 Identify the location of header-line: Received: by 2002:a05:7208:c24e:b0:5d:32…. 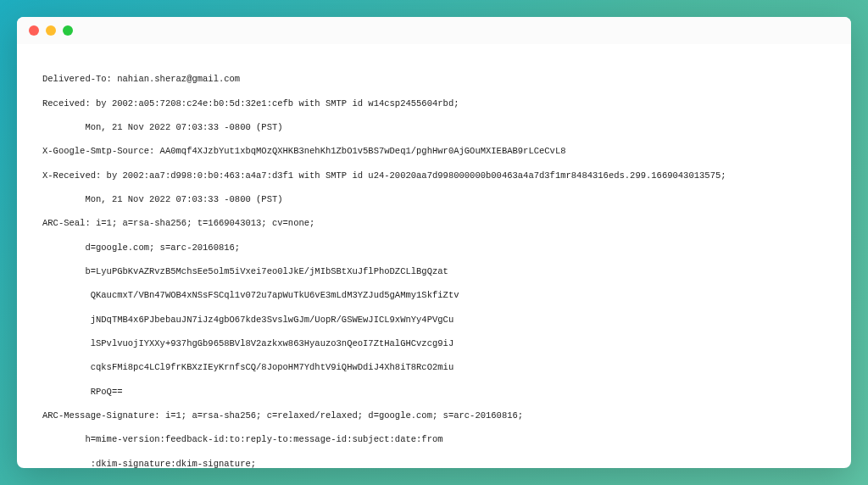
(434, 103).